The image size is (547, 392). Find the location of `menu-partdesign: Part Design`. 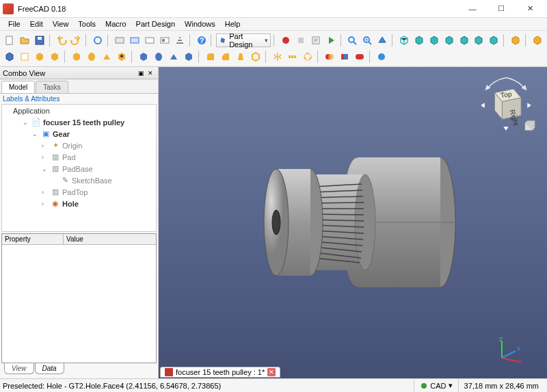

menu-partdesign: Part Design is located at coordinates (156, 24).